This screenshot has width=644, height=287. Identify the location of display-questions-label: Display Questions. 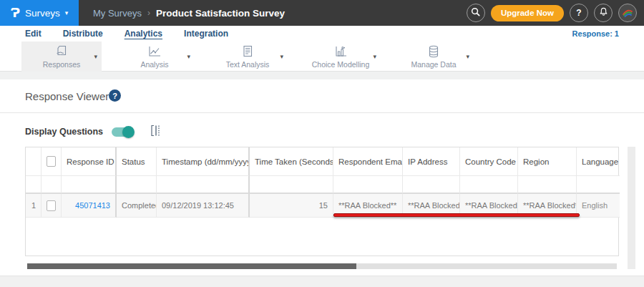
(64, 132).